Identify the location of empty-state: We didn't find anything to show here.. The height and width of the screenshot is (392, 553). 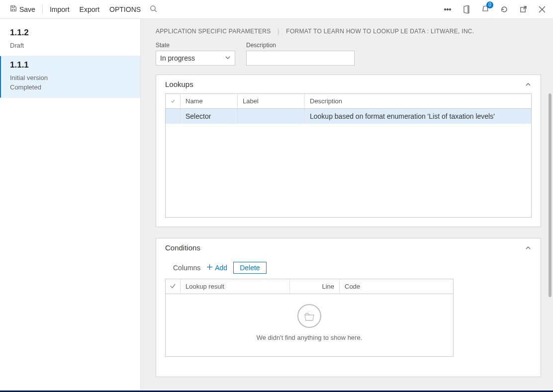
(309, 325).